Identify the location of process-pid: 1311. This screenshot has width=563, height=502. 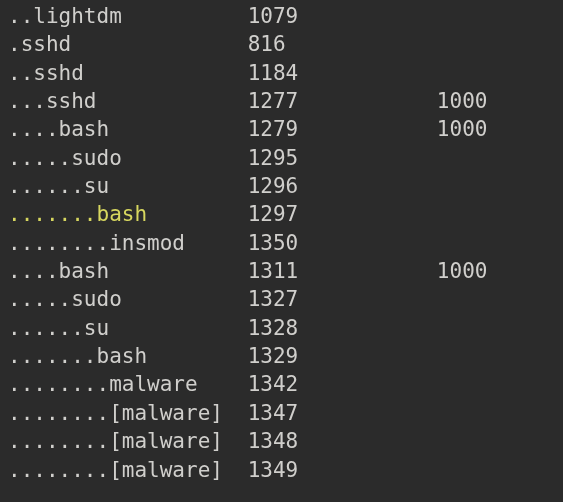
(342, 271).